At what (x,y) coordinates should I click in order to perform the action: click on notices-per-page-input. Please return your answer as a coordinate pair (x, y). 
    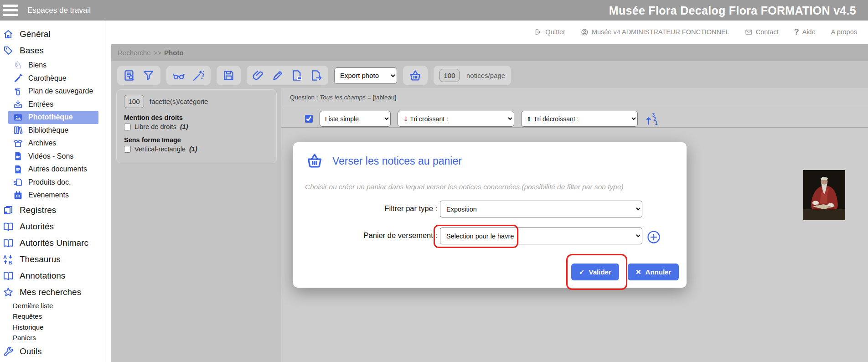
    Looking at the image, I should click on (450, 76).